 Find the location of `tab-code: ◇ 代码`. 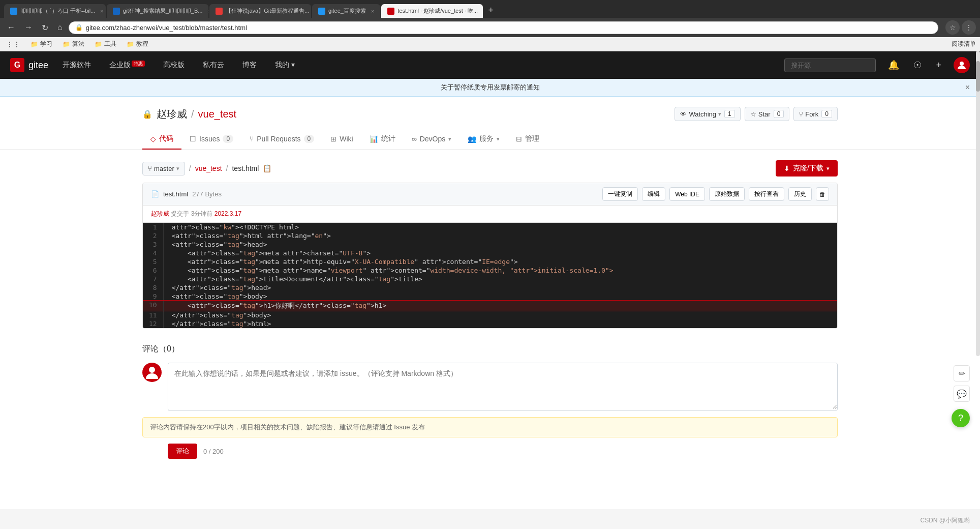

tab-code: ◇ 代码 is located at coordinates (162, 139).